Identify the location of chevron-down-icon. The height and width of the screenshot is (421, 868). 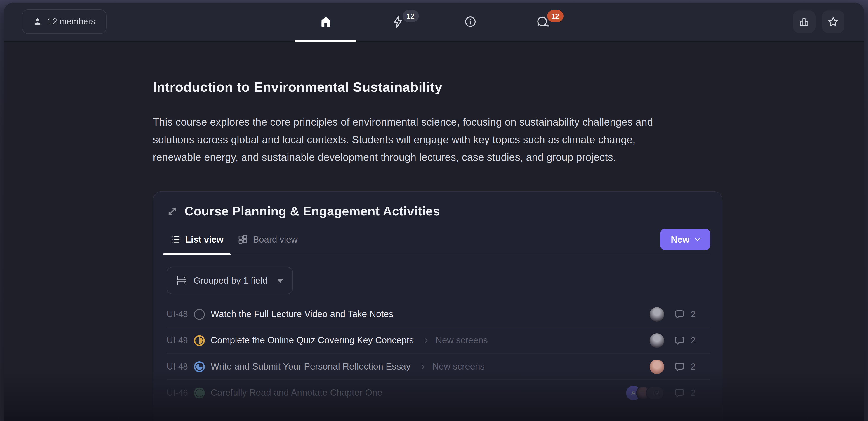
(698, 239).